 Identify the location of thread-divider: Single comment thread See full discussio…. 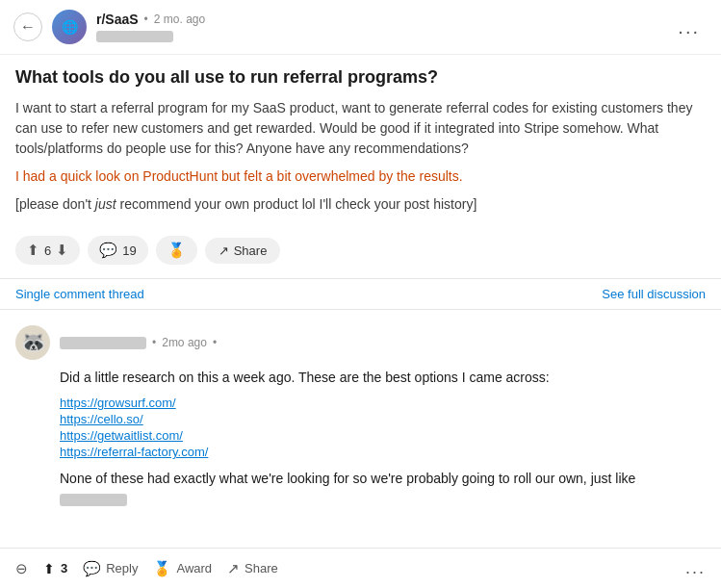
(360, 294).